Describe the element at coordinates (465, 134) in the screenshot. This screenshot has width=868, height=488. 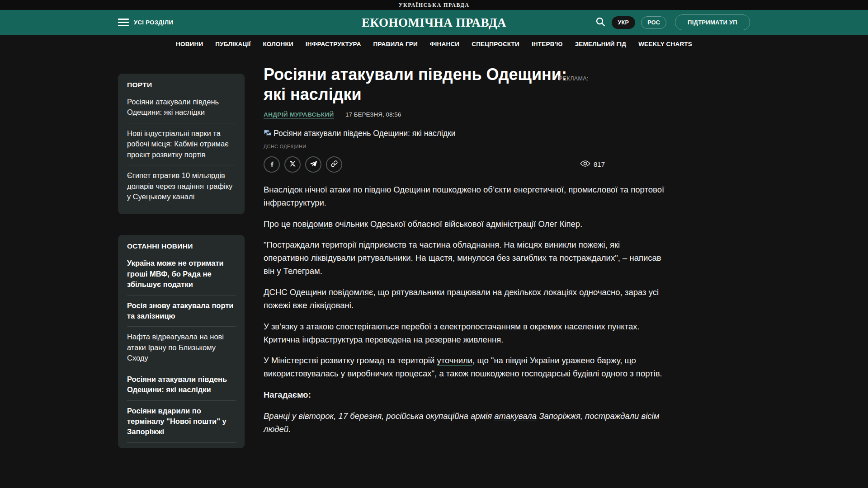
I see `article-image-placeholder: Росіяни атакували південь Одещини: які н…` at that location.